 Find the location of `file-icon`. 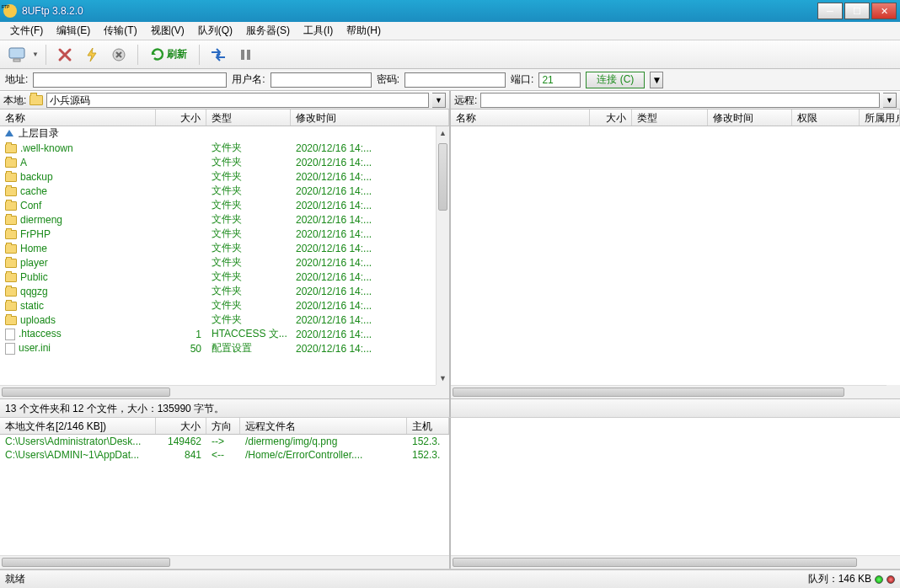

file-icon is located at coordinates (10, 349).